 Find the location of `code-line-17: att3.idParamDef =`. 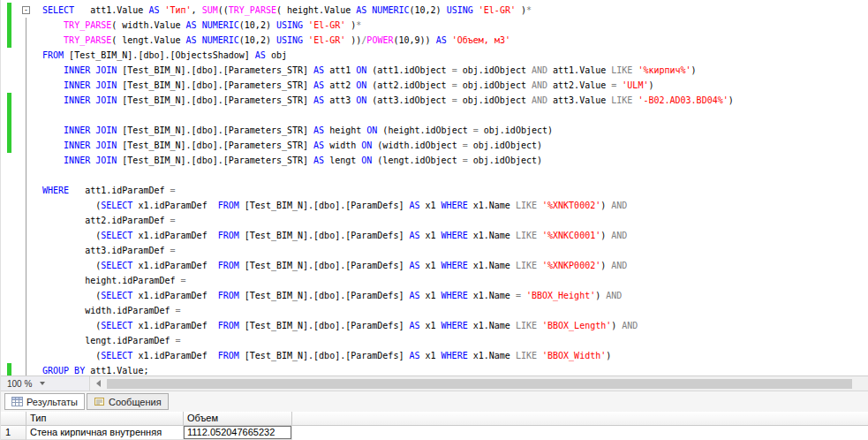

code-line-17: att3.idParamDef = is located at coordinates (434, 251).